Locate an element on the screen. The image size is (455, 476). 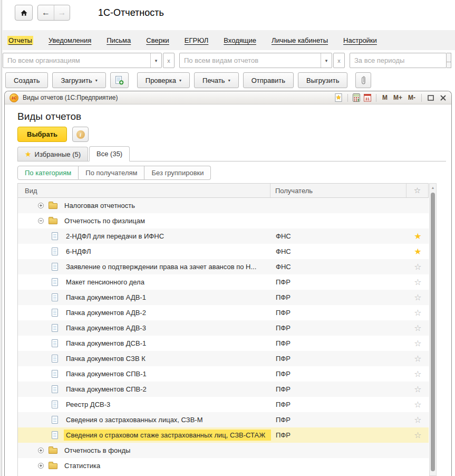
cell-vid: Пачка документов АДВ-1 is located at coordinates (144, 298).